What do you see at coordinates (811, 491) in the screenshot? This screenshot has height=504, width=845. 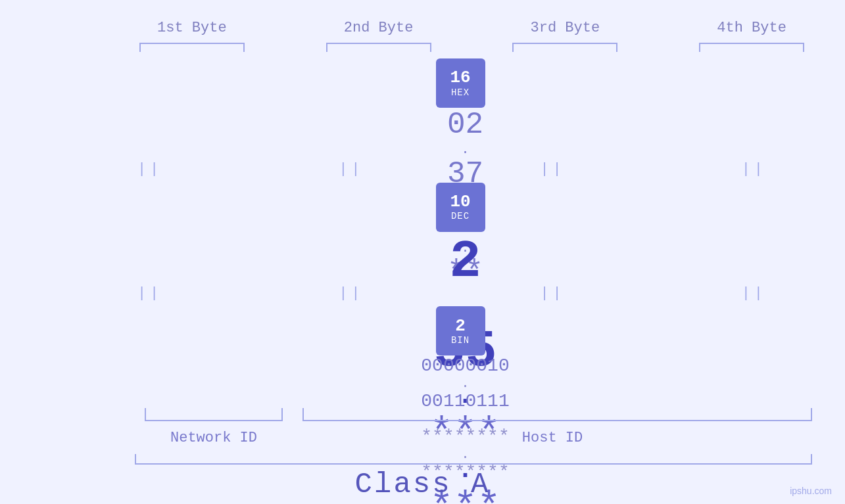 I see `watermark: ipshu.com` at bounding box center [811, 491].